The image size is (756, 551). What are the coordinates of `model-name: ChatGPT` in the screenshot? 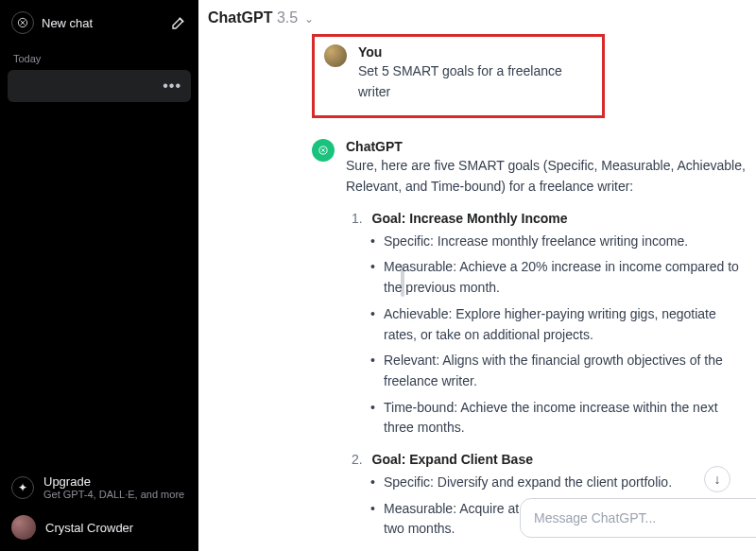 It's located at (240, 17).